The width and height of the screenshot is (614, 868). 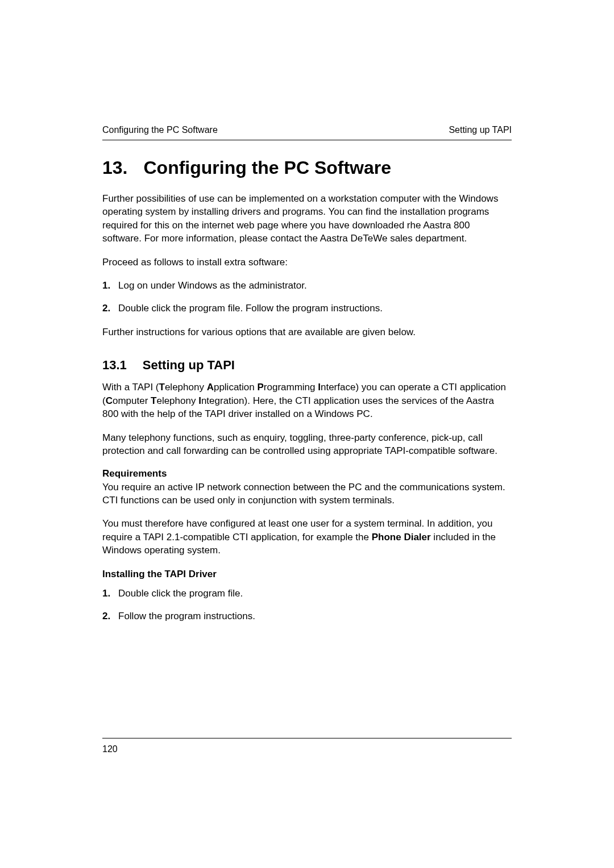 What do you see at coordinates (115, 168) in the screenshot?
I see `chapter-number: 13.` at bounding box center [115, 168].